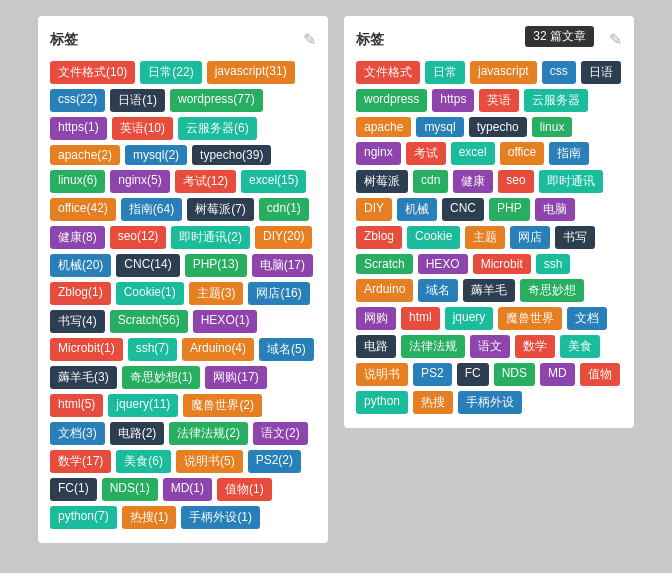 The image size is (672, 573). What do you see at coordinates (470, 318) in the screenshot?
I see `tag-item: jquery` at bounding box center [470, 318].